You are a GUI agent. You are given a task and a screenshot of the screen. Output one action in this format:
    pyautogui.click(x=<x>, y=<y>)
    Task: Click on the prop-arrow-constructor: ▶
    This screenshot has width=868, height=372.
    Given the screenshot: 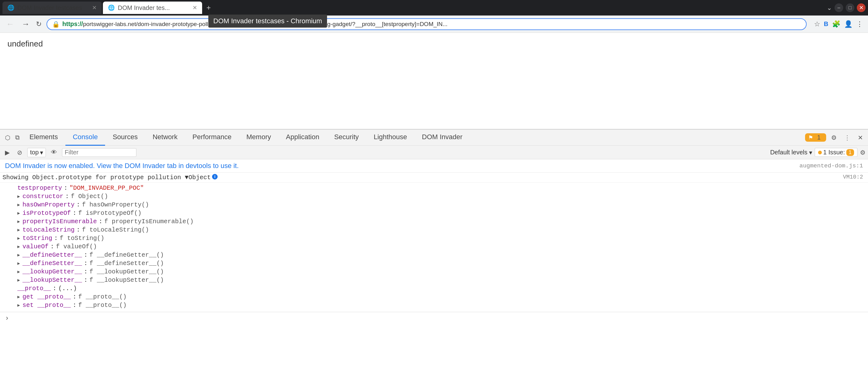 What is the action you would take?
    pyautogui.click(x=19, y=196)
    